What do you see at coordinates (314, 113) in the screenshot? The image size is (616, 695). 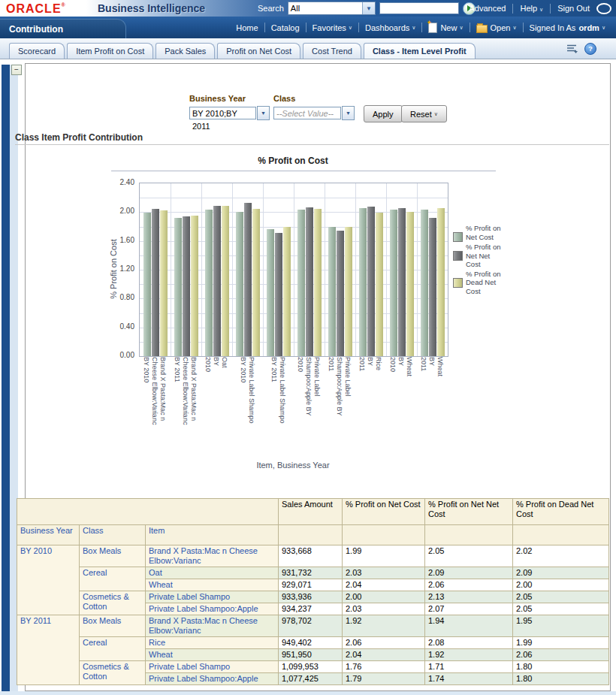 I see `class-combo: --Select Value-- ▼` at bounding box center [314, 113].